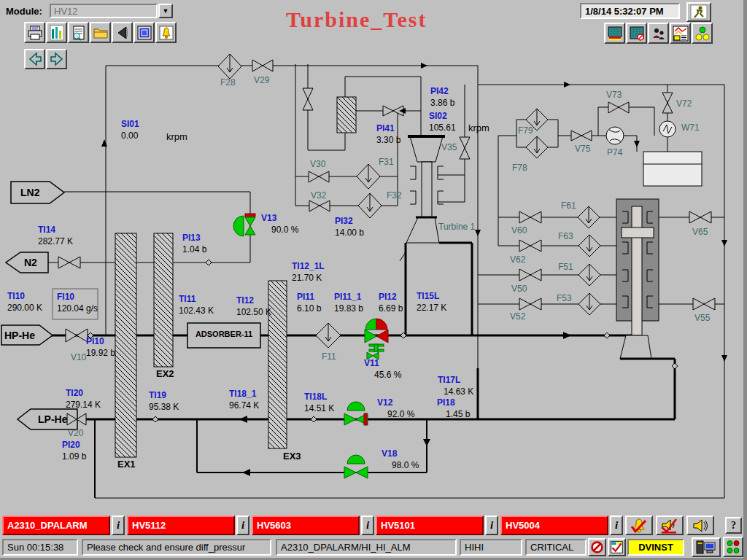 The width and height of the screenshot is (747, 560). Describe the element at coordinates (616, 525) in the screenshot. I see `alarm-info-button-5: i` at that location.